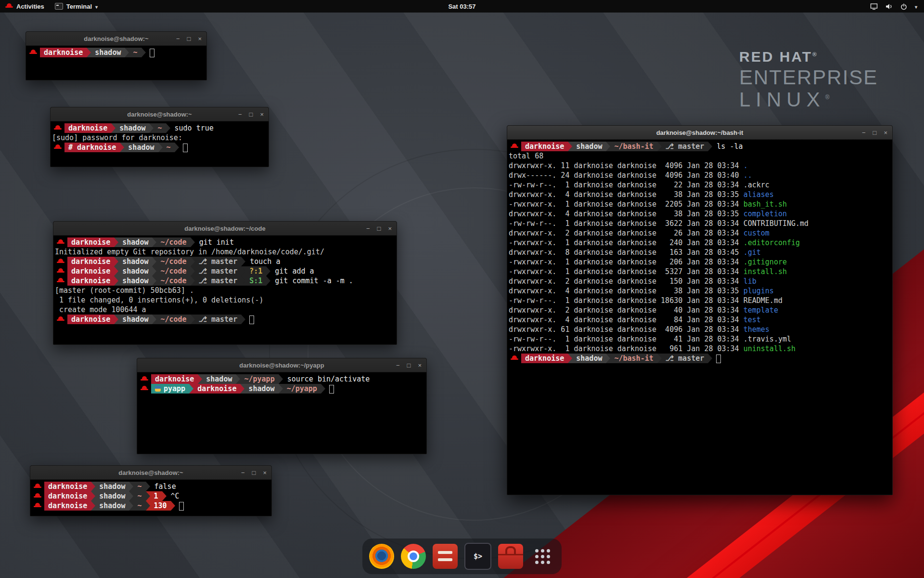  Describe the element at coordinates (151, 473) in the screenshot. I see `window-title: darknoise@shadow:~` at that location.